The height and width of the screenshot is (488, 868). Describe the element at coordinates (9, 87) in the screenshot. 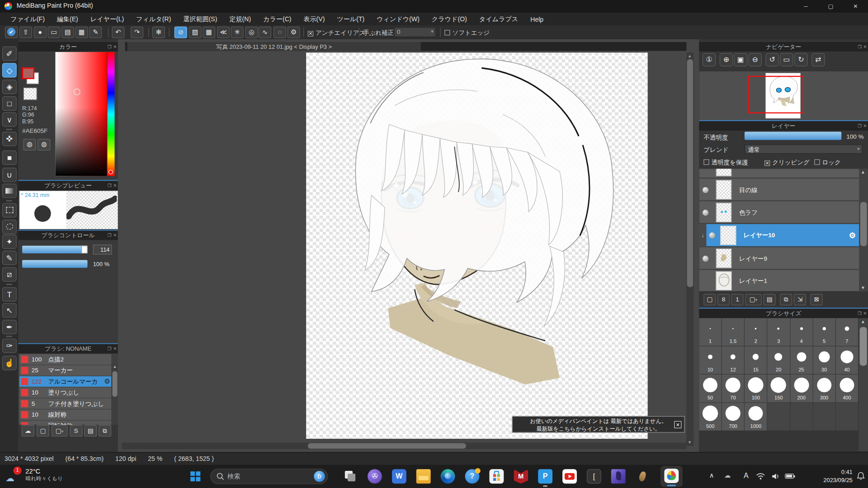

I see `magic-eraser-tool: ◈` at that location.